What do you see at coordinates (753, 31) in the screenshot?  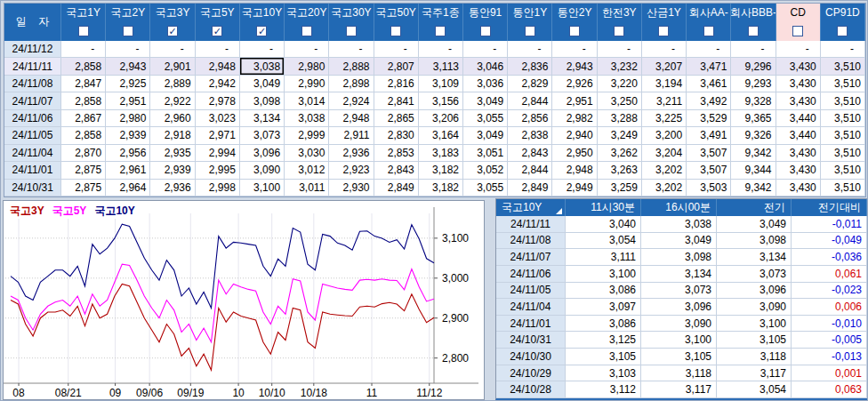 I see `column-checkbox-회사BBB-` at bounding box center [753, 31].